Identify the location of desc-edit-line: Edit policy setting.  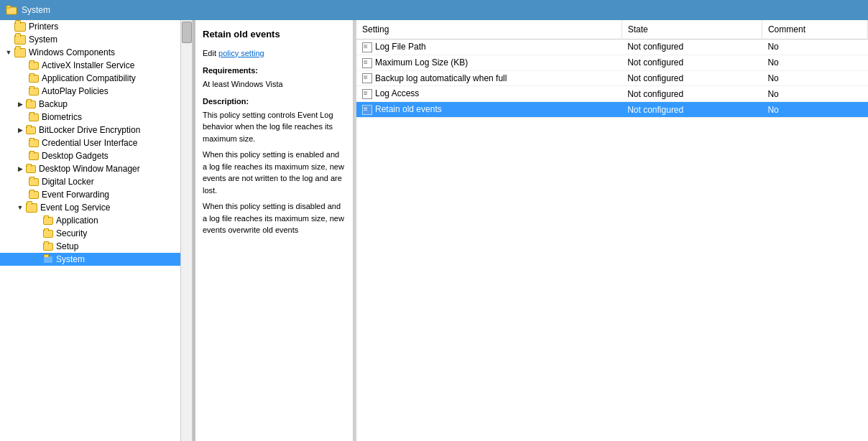
(274, 53).